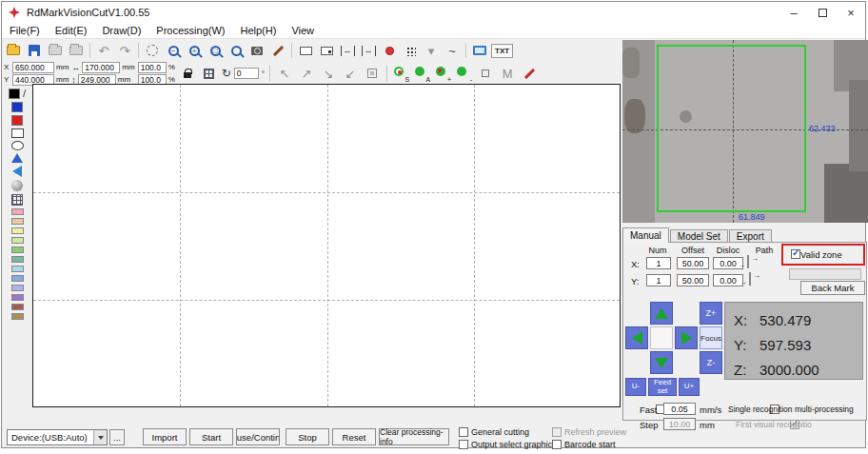 Image resolution: width=868 pixels, height=454 pixels. I want to click on stop-button: Stop, so click(307, 437).